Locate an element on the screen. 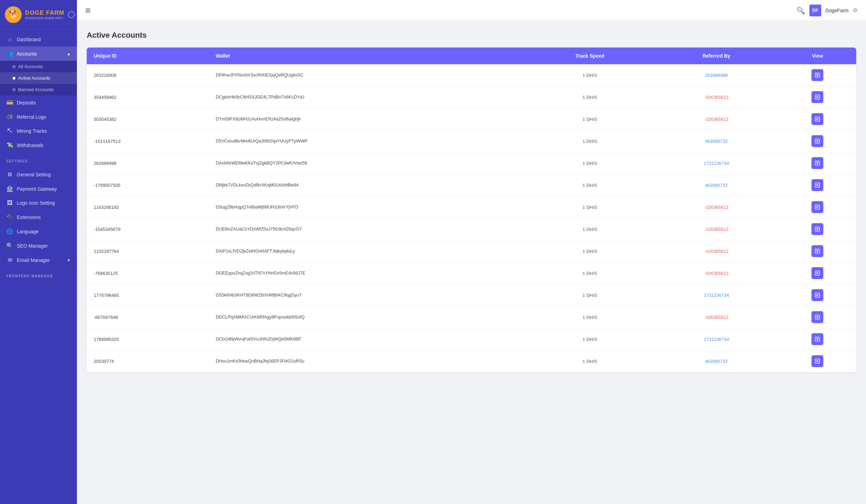  table-row: -1511167513 D5VCsnuBkrMm6UrQaJN92hpiYUUy… is located at coordinates (471, 141).